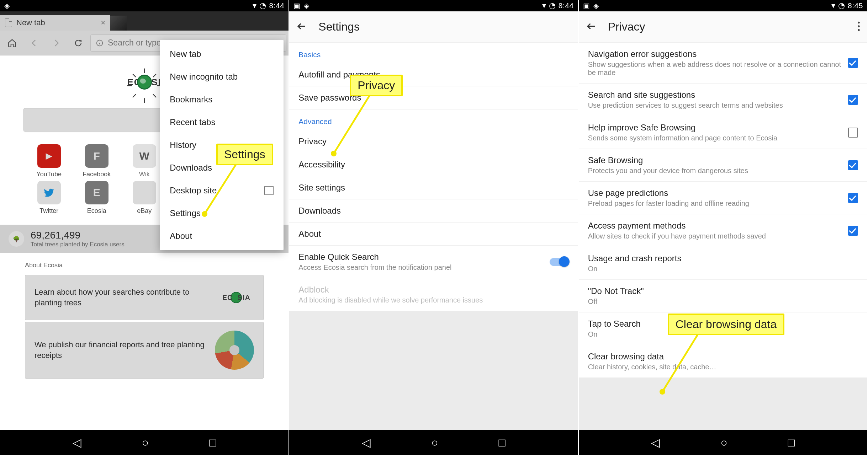 The width and height of the screenshot is (868, 455). What do you see at coordinates (31, 23) in the screenshot?
I see `tab-title: New tab` at bounding box center [31, 23].